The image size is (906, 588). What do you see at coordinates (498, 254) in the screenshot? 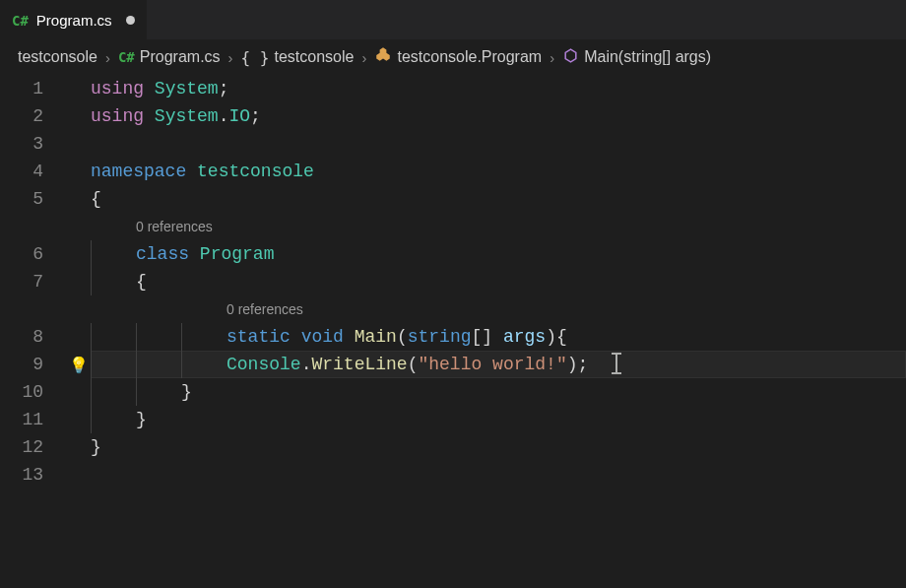
I see `code-line: class Program` at bounding box center [498, 254].